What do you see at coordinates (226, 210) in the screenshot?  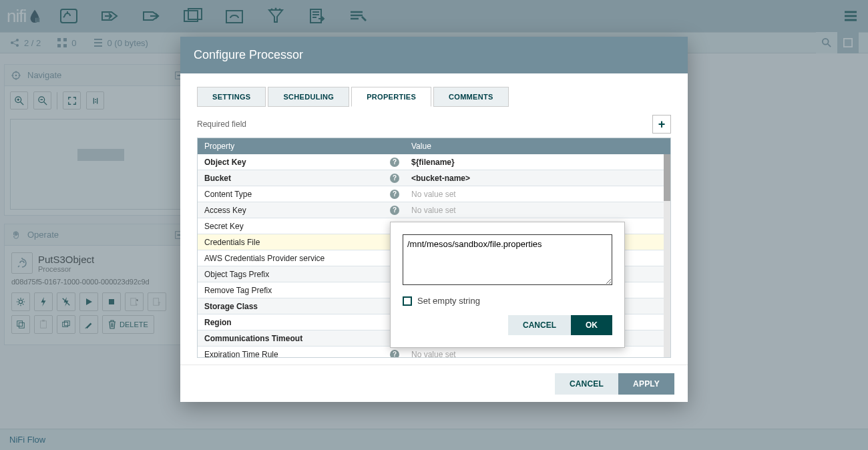 I see `property-name: Access Key` at bounding box center [226, 210].